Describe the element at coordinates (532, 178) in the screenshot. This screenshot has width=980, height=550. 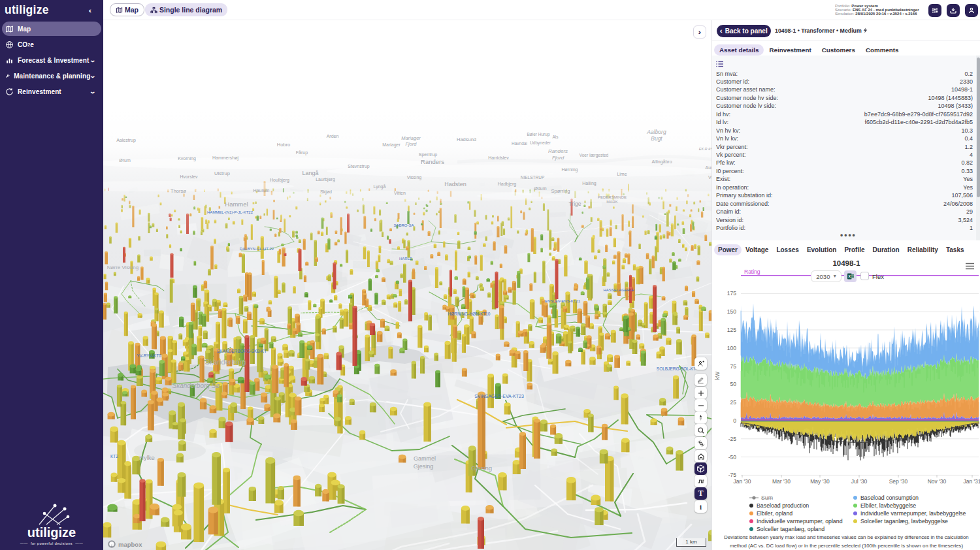
I see `svg-text: NIELSTRUP` at that location.